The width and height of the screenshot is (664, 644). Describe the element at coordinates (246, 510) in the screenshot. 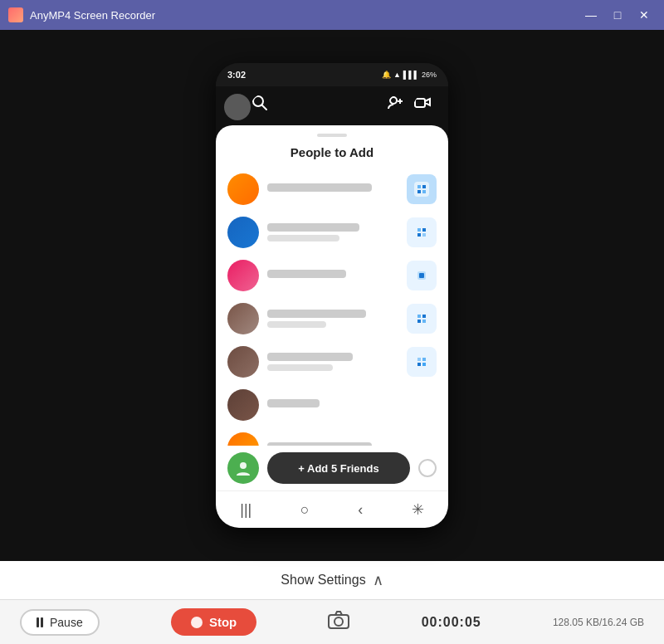

I see `menu-icon: |||` at that location.